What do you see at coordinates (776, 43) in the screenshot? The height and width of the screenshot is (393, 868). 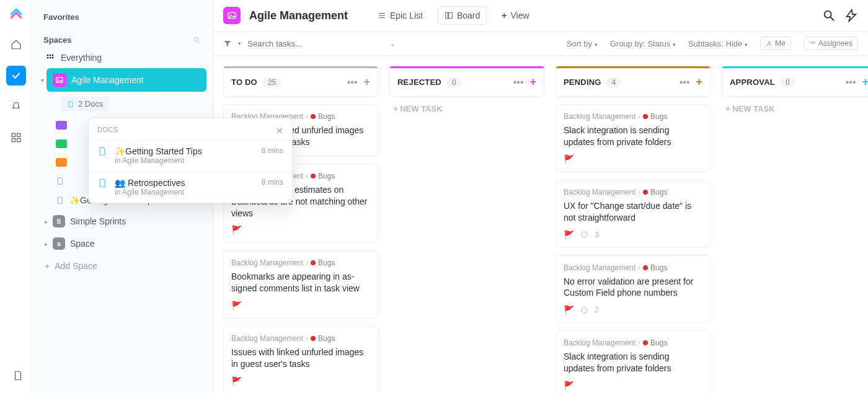 I see `me-button: Me` at bounding box center [776, 43].